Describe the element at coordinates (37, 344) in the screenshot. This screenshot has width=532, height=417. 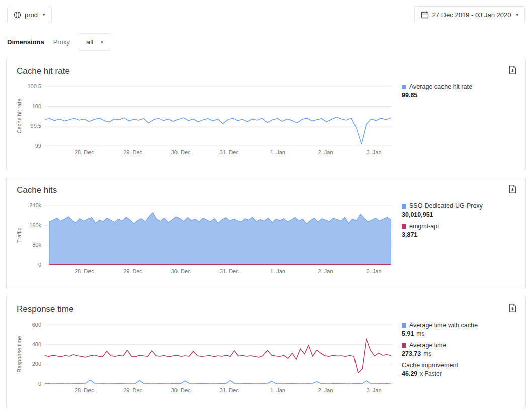
I see `svg-text: 400` at that location.